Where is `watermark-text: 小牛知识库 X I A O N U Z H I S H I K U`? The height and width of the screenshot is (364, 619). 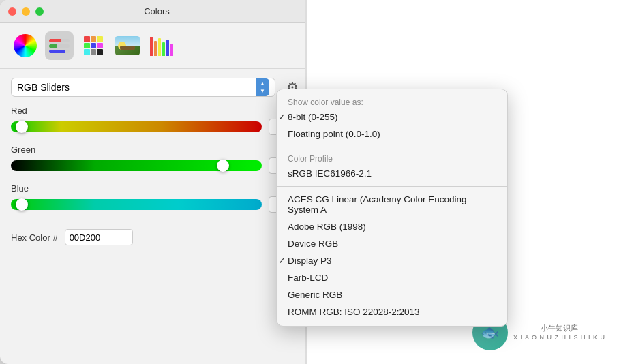 watermark-text: 小牛知识库 X I A O N U Z H I S H I K U is located at coordinates (559, 333).